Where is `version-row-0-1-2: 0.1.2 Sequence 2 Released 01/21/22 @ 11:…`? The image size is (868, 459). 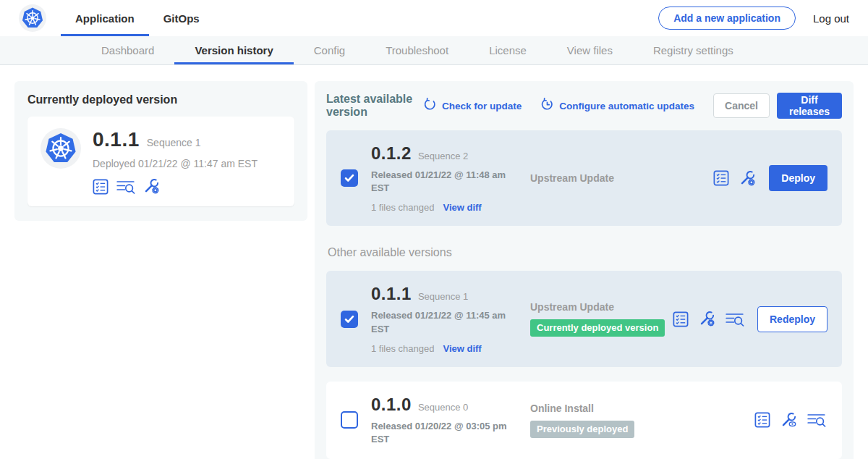
version-row-0-1-2: 0.1.2 Sequence 2 Released 01/21/22 @ 11:… is located at coordinates (584, 178).